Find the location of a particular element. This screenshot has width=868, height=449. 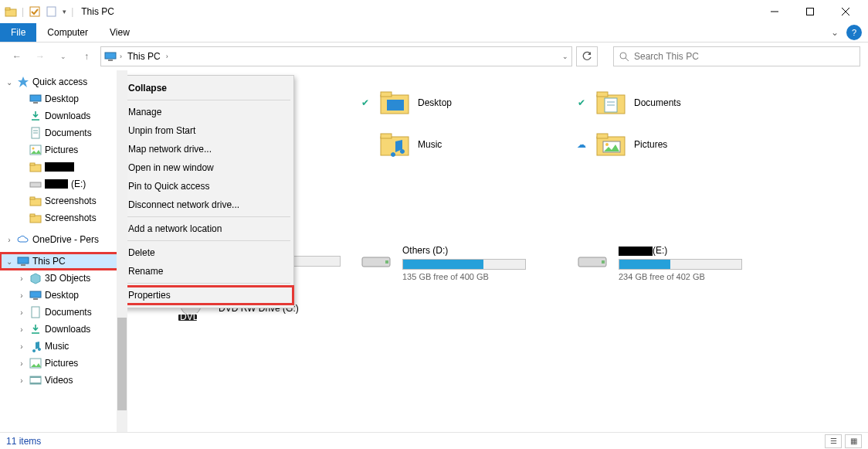

folder-music: Music is located at coordinates (467, 145).